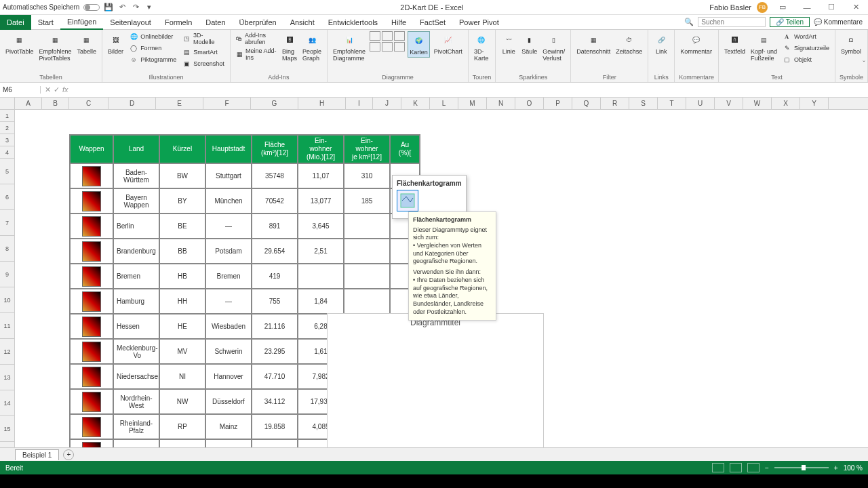 This screenshot has height=488, width=868. Describe the element at coordinates (387, 41) in the screenshot. I see `chart-type-grid` at that location.